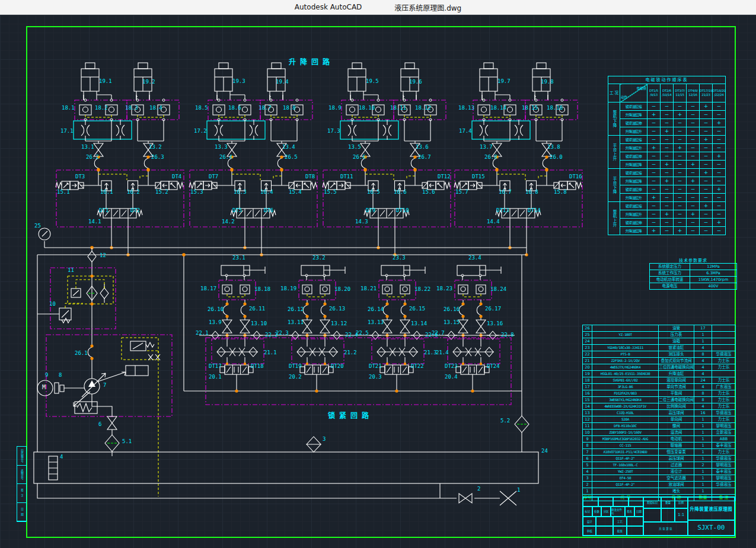  I want to click on bom-row: 1堵头1, so click(659, 492).